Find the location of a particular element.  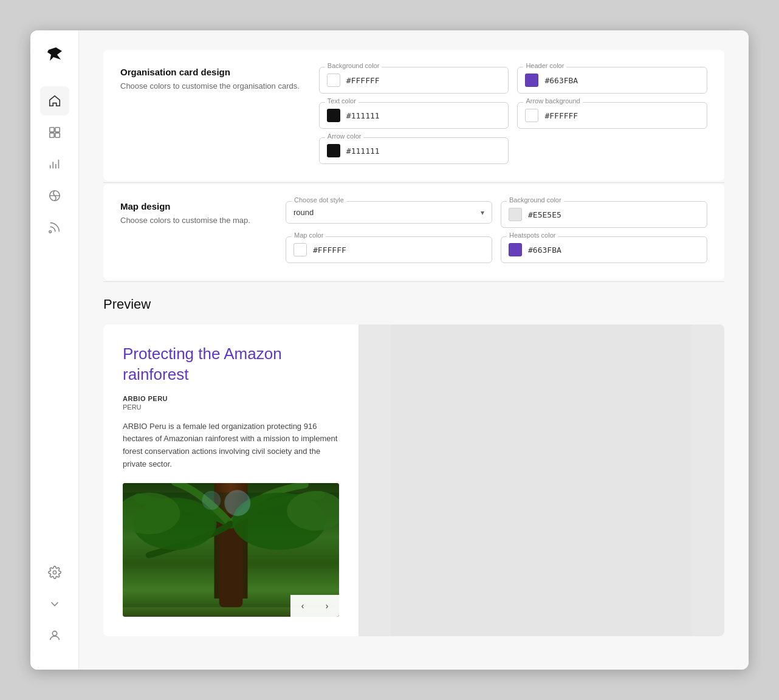

text-color-field: Text color #111111 is located at coordinates (414, 115).